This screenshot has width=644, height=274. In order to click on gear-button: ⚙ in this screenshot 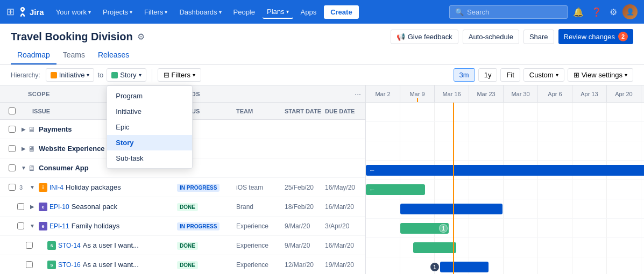, I will do `click(141, 37)`.